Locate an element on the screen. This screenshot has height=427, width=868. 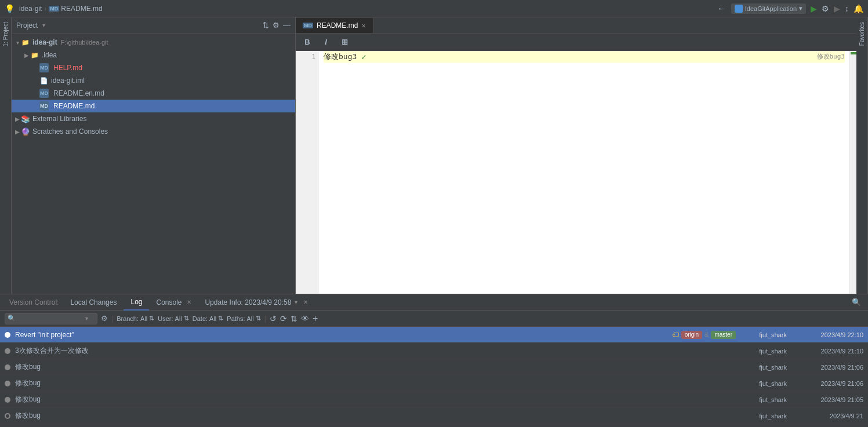
paths-value: All is located at coordinates (250, 319).